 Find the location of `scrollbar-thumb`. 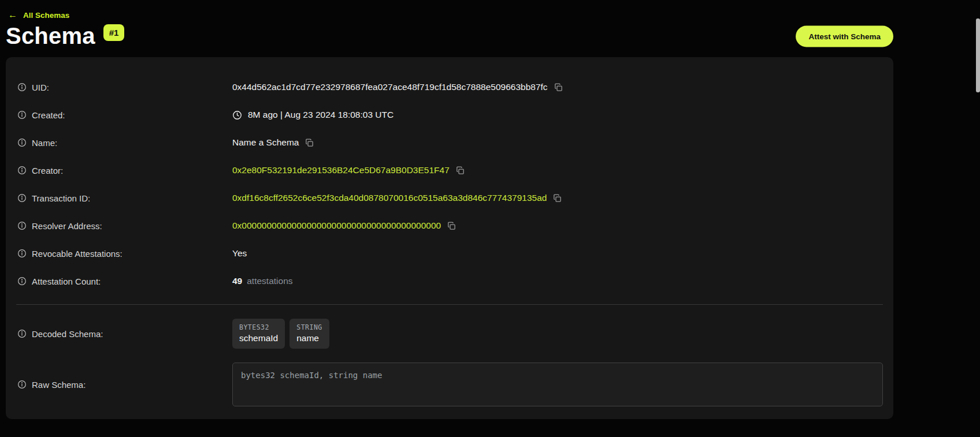

scrollbar-thumb is located at coordinates (978, 55).